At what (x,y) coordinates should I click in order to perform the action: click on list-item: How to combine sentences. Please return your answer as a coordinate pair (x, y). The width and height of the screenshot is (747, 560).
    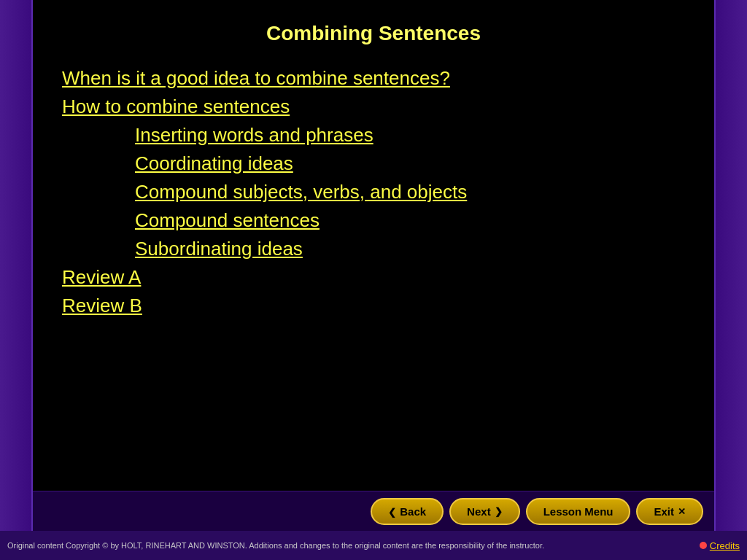
    Looking at the image, I should click on (374, 106).